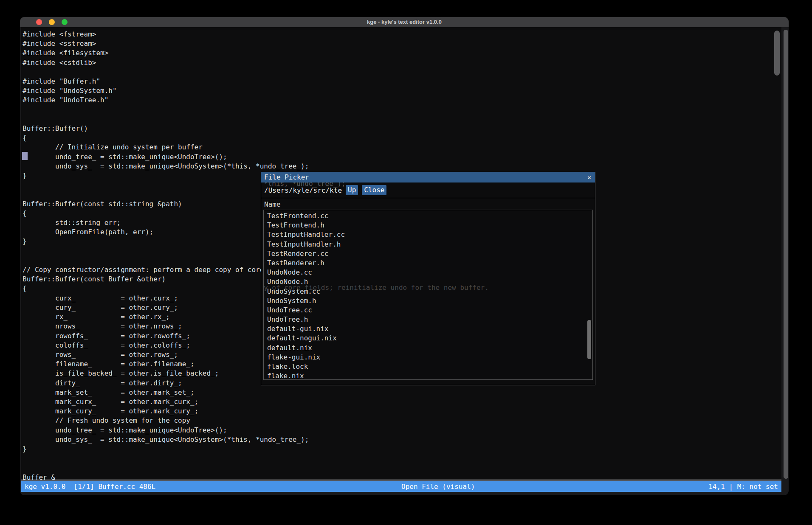  I want to click on statusbar-separator, so click(401, 480).